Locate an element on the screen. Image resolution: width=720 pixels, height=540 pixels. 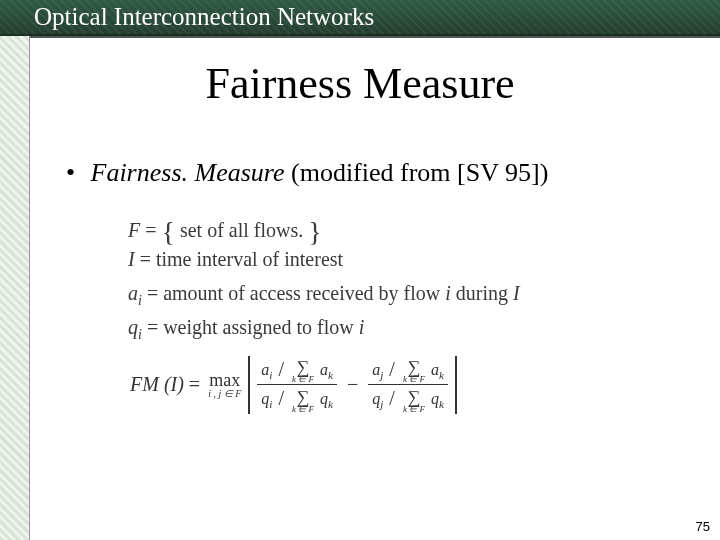
max-label: max is located at coordinates (224, 380).